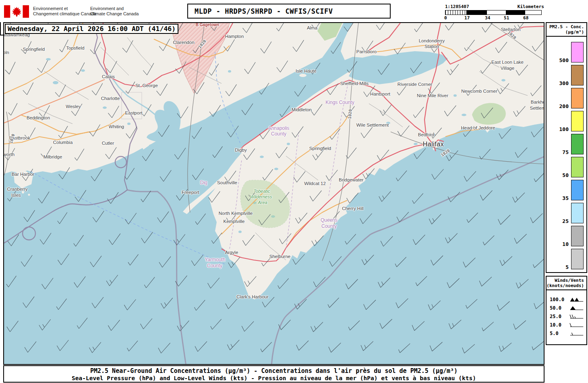 This screenshot has width=588, height=383. I want to click on caption-line-2: Sea-Level Pressure (hPa) and Low-Level W…, so click(274, 378).